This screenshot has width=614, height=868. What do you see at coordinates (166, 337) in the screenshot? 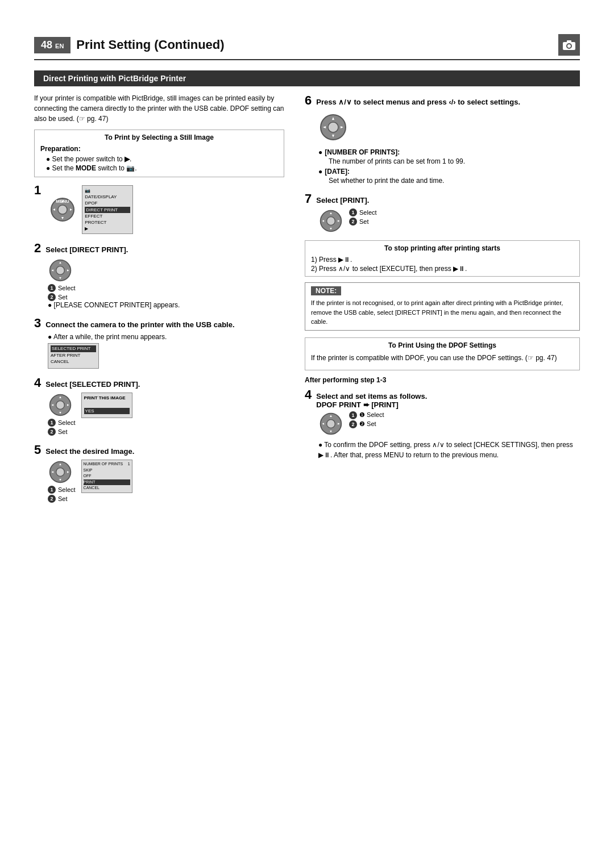
I see `step-3-bullet: ● After a while, the print menu appears.` at bounding box center [166, 337].